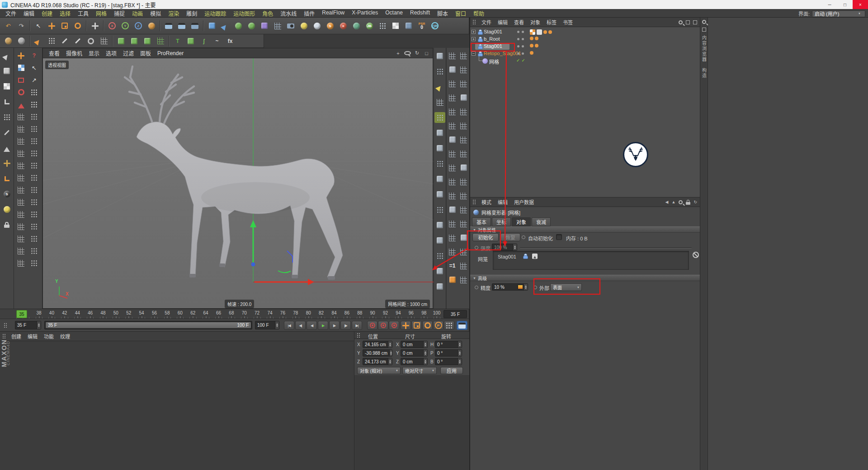 The height and width of the screenshot is (470, 868). What do you see at coordinates (356, 26) in the screenshot?
I see `mograph-icon` at bounding box center [356, 26].